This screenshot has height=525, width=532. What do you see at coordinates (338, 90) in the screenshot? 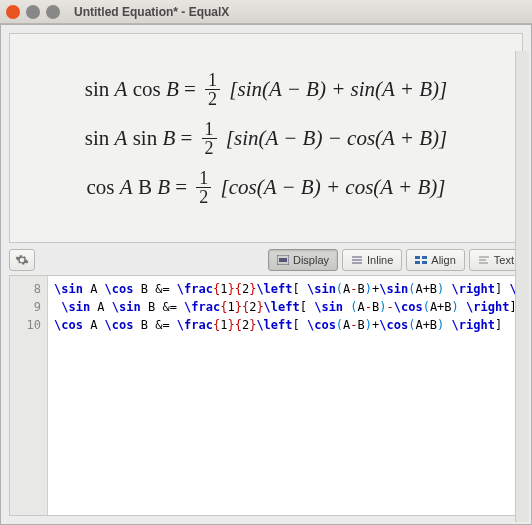
I see `rhs: [sin(A − B) + sin(A + B)]` at bounding box center [338, 90].